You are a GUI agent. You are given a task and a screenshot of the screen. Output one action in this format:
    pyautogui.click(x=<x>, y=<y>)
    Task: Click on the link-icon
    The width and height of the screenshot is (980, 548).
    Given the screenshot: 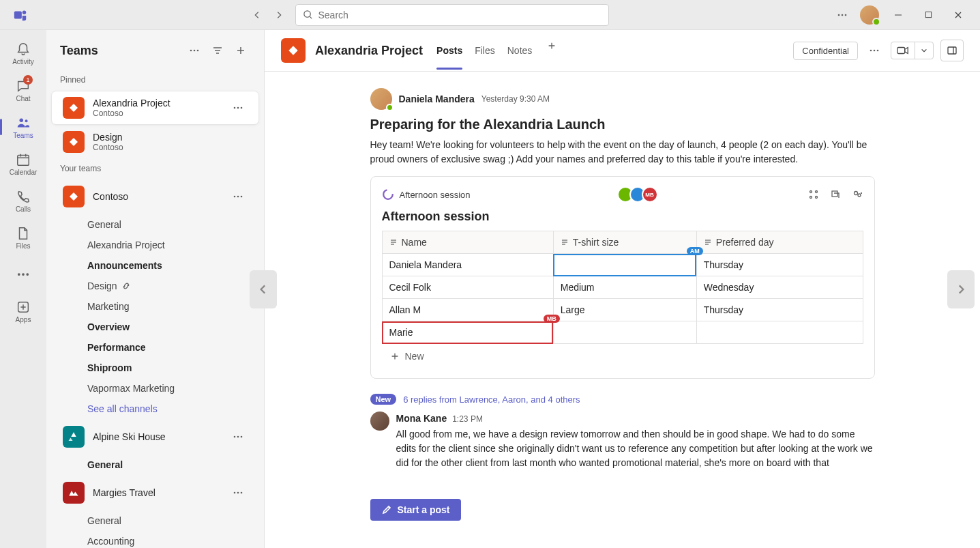 What is the action you would take?
    pyautogui.click(x=126, y=286)
    